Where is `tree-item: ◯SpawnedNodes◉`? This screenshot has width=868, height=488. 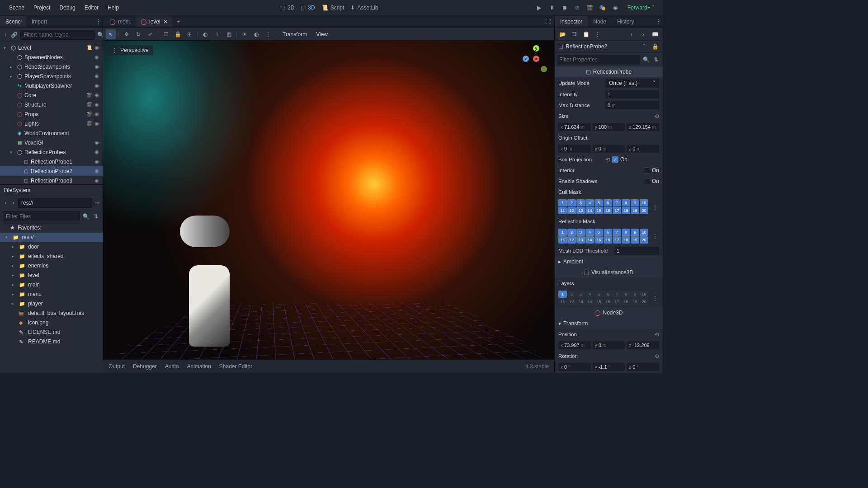 tree-item: ◯SpawnedNodes◉ is located at coordinates (52, 57).